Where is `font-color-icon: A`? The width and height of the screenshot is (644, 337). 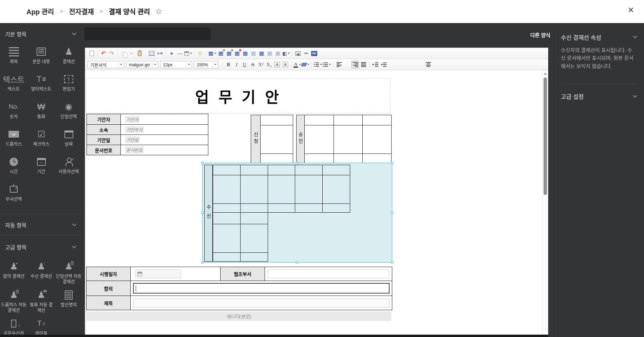 font-color-icon: A is located at coordinates (297, 65).